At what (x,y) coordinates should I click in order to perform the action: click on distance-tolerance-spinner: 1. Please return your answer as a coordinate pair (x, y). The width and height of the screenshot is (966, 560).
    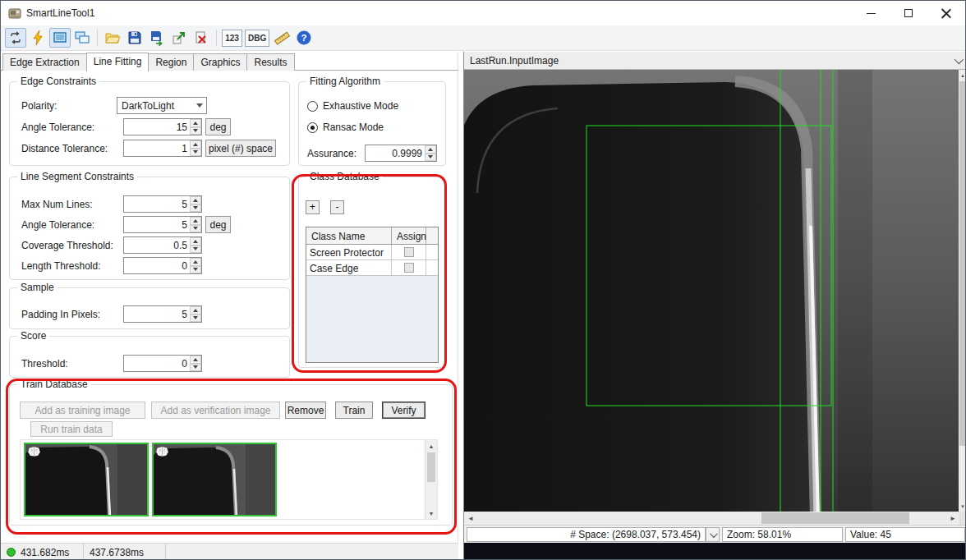
    Looking at the image, I should click on (163, 148).